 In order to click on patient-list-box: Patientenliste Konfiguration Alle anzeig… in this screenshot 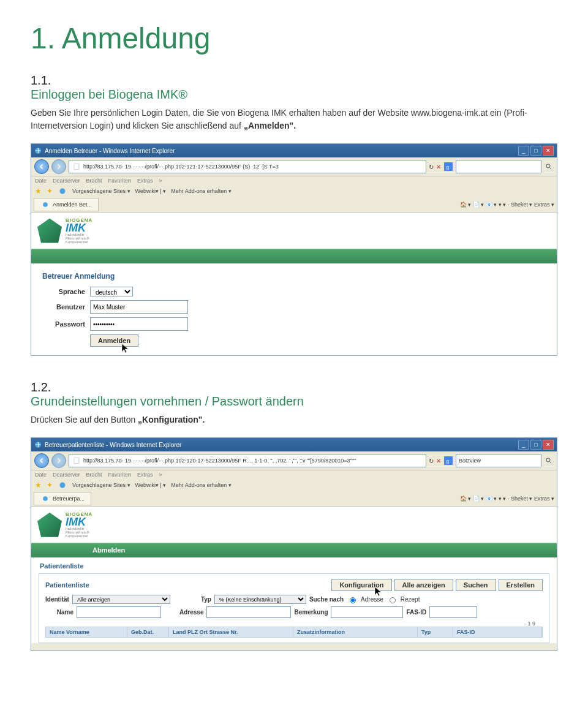, I will do `click(294, 608)`.